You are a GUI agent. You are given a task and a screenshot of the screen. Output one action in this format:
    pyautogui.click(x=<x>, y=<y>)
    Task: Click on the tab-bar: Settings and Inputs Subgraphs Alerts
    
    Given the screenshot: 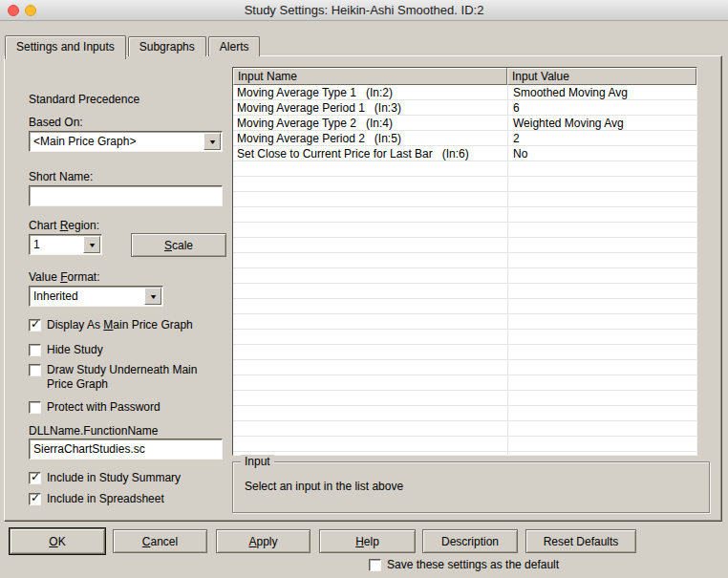 What is the action you would take?
    pyautogui.click(x=134, y=46)
    